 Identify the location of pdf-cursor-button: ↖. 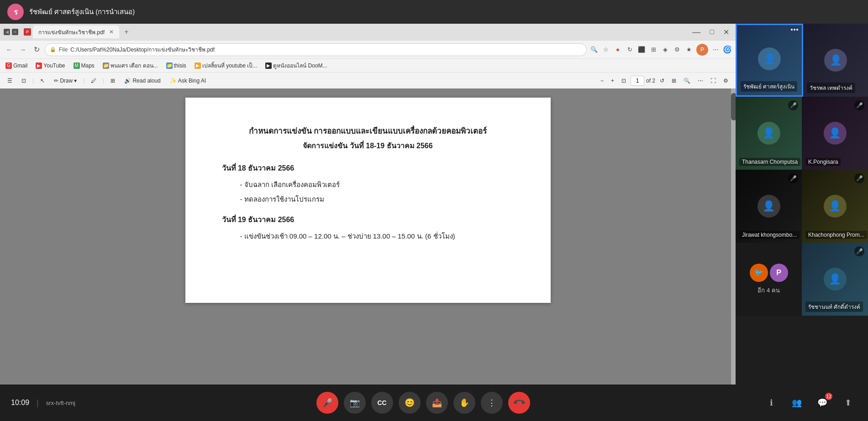
(42, 81).